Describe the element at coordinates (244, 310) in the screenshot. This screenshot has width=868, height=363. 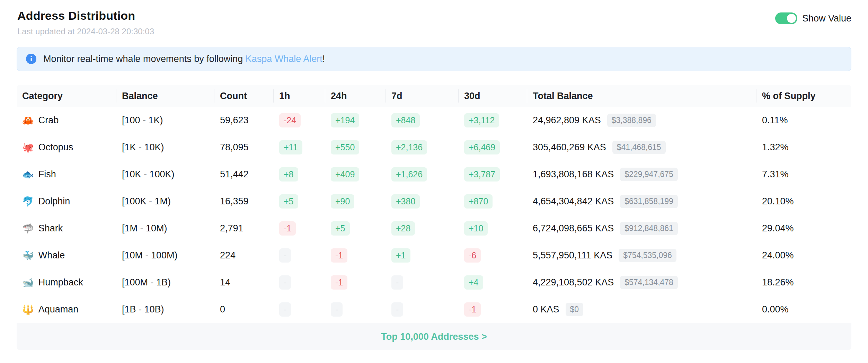
I see `count-cell: 0` at that location.